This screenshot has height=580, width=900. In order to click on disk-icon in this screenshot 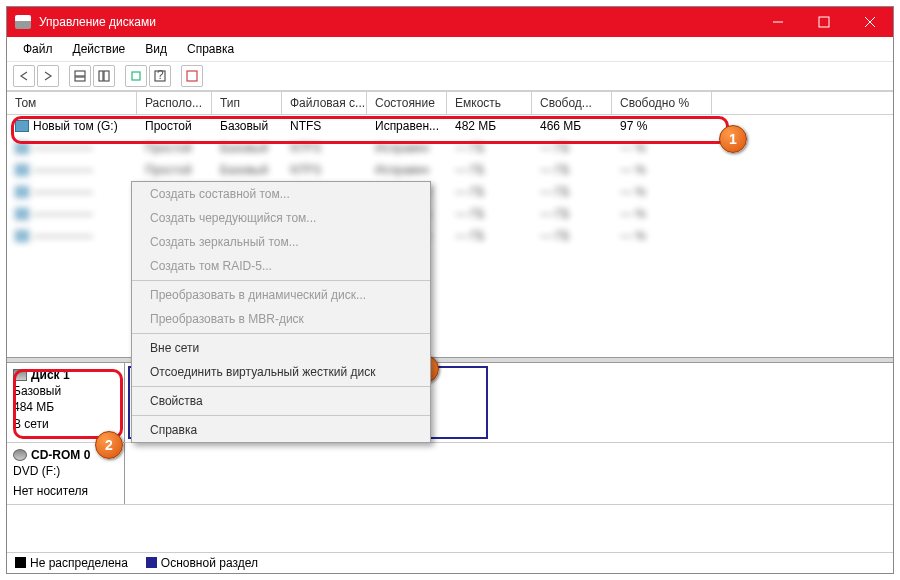, I will do `click(20, 375)`.